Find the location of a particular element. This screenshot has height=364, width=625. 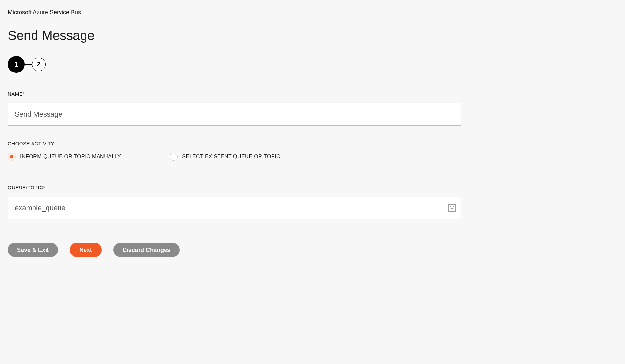

choose-activity-group: CHOOSE ACTIVITY INFORM QUEUE OR TOPIC MA… is located at coordinates (235, 151).